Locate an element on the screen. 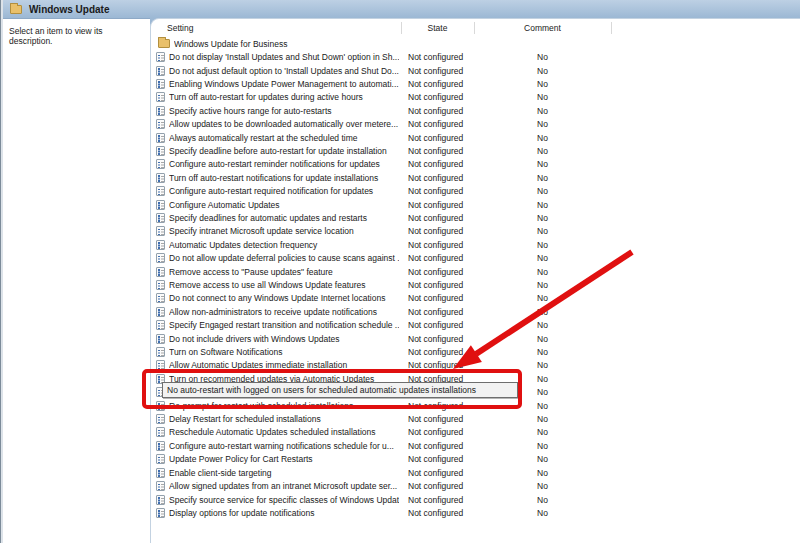  column-separator is located at coordinates (402, 28).